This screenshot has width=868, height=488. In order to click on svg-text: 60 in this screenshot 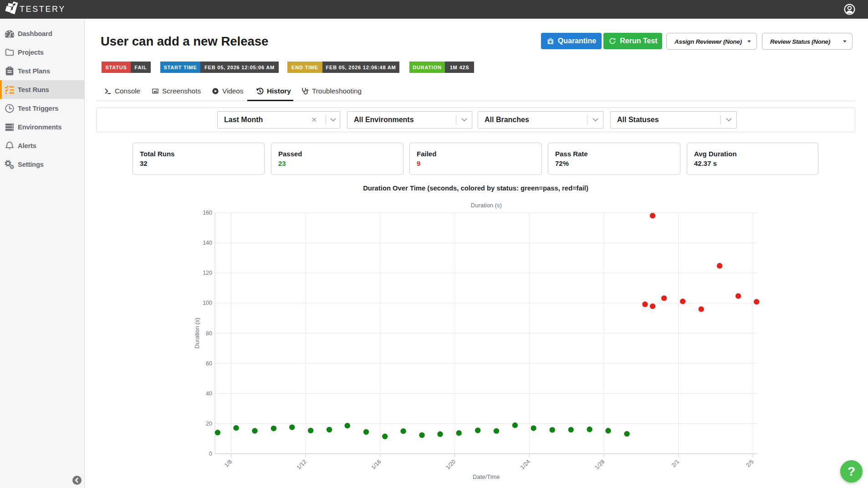, I will do `click(209, 364)`.